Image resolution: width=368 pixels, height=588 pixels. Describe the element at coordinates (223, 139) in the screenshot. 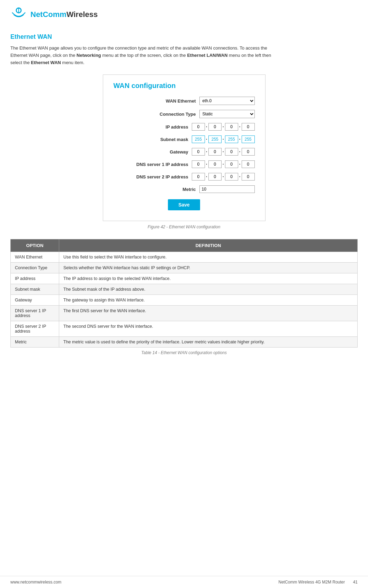

I see `subnet-mask-control: · · ·` at that location.